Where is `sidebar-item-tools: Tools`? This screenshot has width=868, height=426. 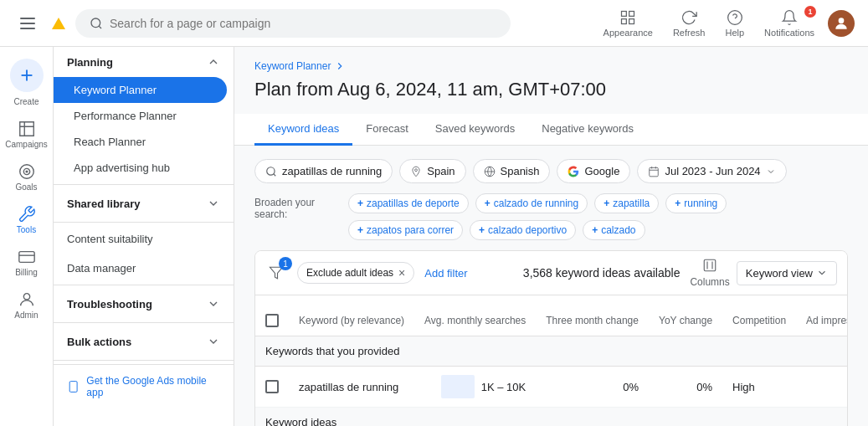 sidebar-item-tools: Tools is located at coordinates (27, 219).